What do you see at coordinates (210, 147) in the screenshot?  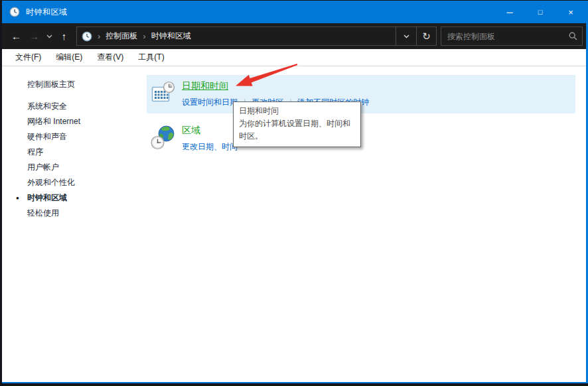 I see `change-date-time-format-link: 更改日期、时间` at bounding box center [210, 147].